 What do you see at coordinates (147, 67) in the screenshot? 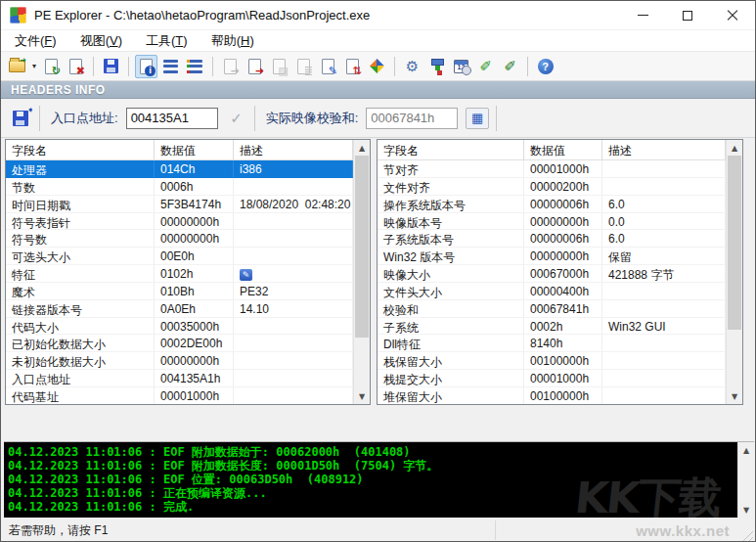
I see `headers-info-button: i` at bounding box center [147, 67].